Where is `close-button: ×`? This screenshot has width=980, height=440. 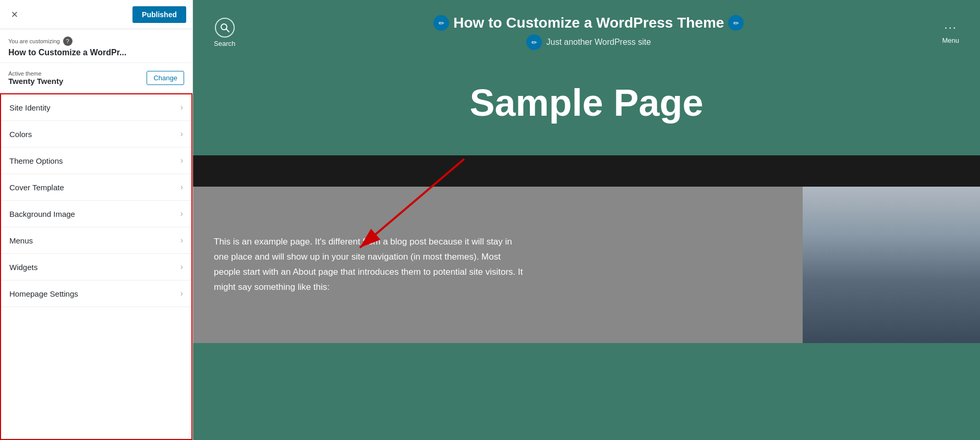 close-button: × is located at coordinates (15, 15).